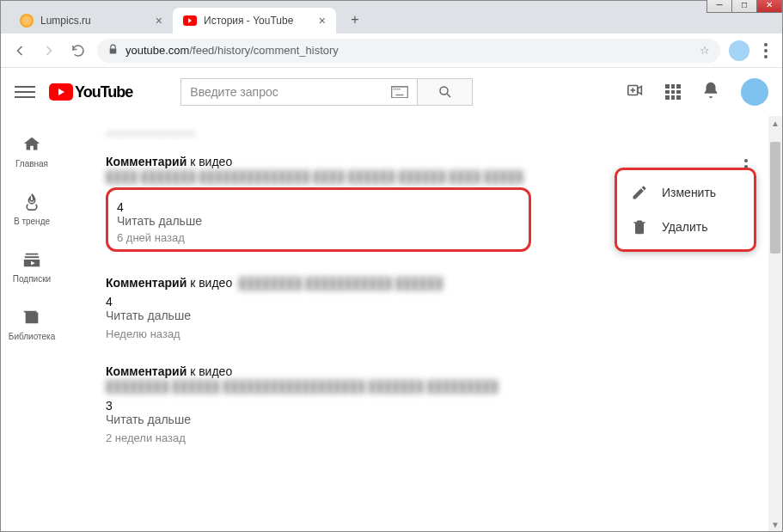 The height and width of the screenshot is (532, 783). I want to click on context-edit-label: Изменить, so click(689, 193).